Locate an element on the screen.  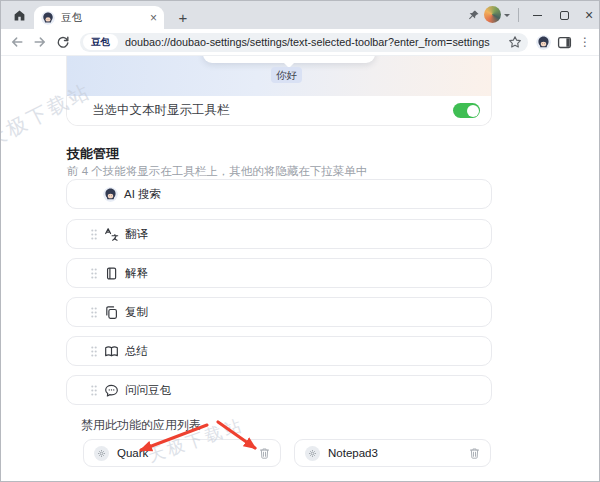
skill-label: 解释 is located at coordinates (136, 274).